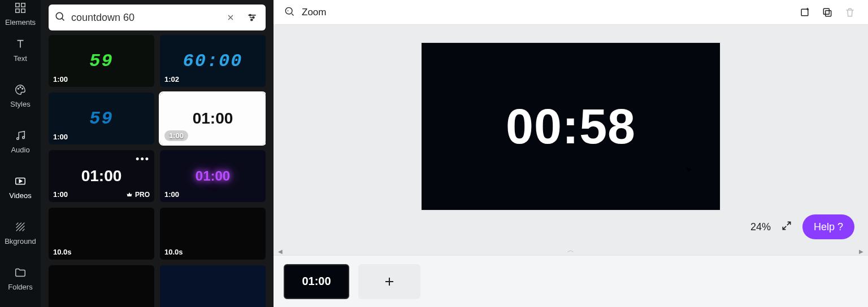 The image size is (868, 307). I want to click on text-icon, so click(20, 44).